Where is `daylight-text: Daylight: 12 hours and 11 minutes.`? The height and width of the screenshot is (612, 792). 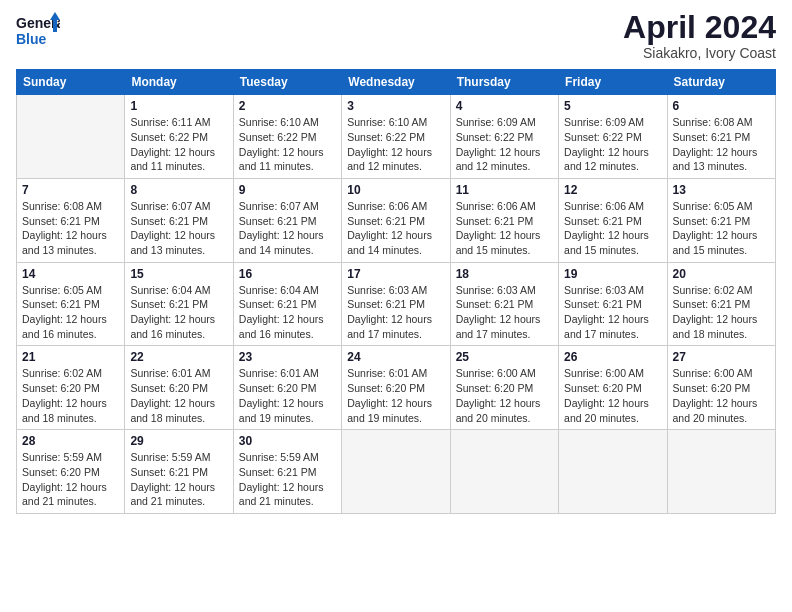
daylight-text: Daylight: 12 hours and 11 minutes. is located at coordinates (282, 160).